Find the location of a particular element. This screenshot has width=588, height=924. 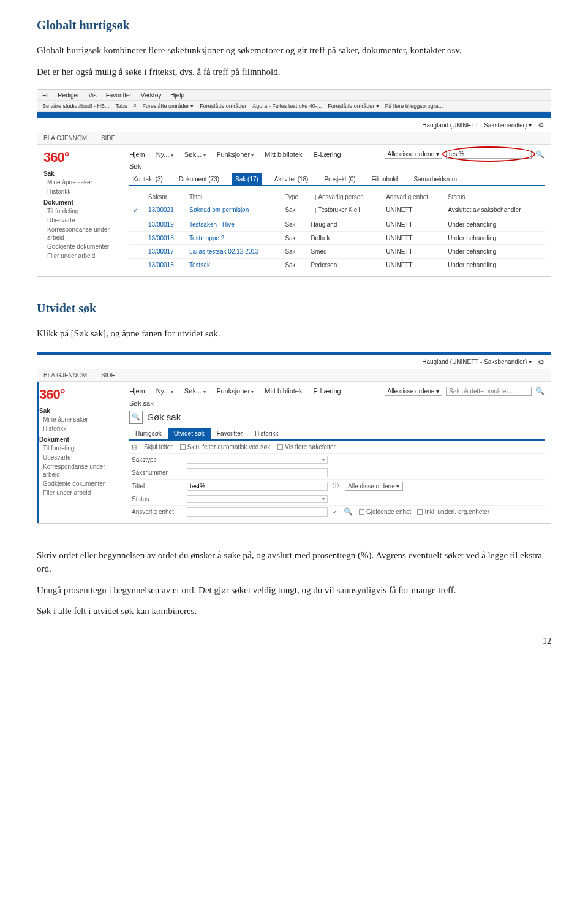

tab-aktivitet: Aktivitet (18) is located at coordinates (292, 179).